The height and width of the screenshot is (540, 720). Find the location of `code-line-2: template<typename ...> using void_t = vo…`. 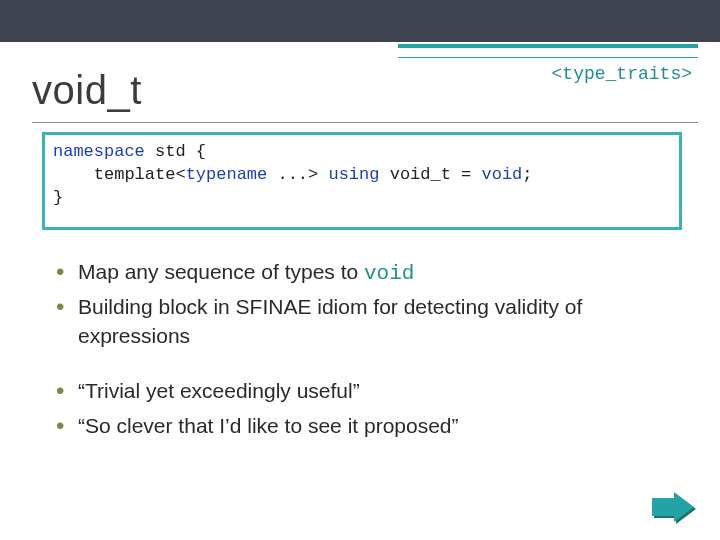

code-line-2: template<typename ...> using void_t = vo… is located at coordinates (362, 176).